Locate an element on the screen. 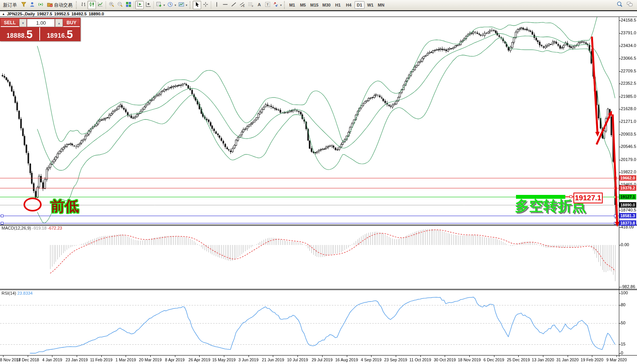  toolbar-separator is located at coordinates (134, 5).